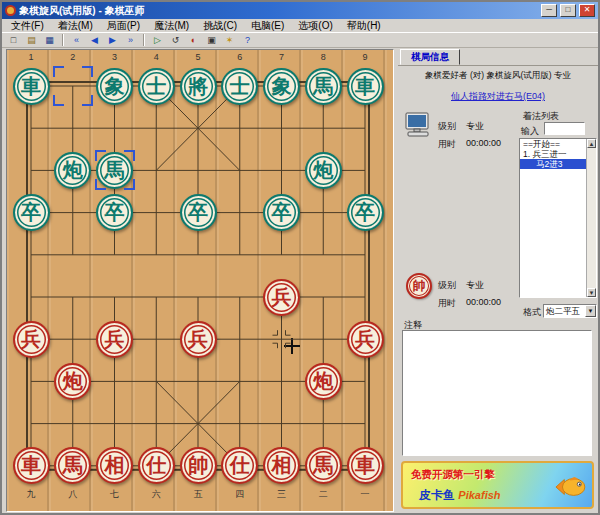  Describe the element at coordinates (418, 127) in the screenshot. I see `computer-icon` at that location.